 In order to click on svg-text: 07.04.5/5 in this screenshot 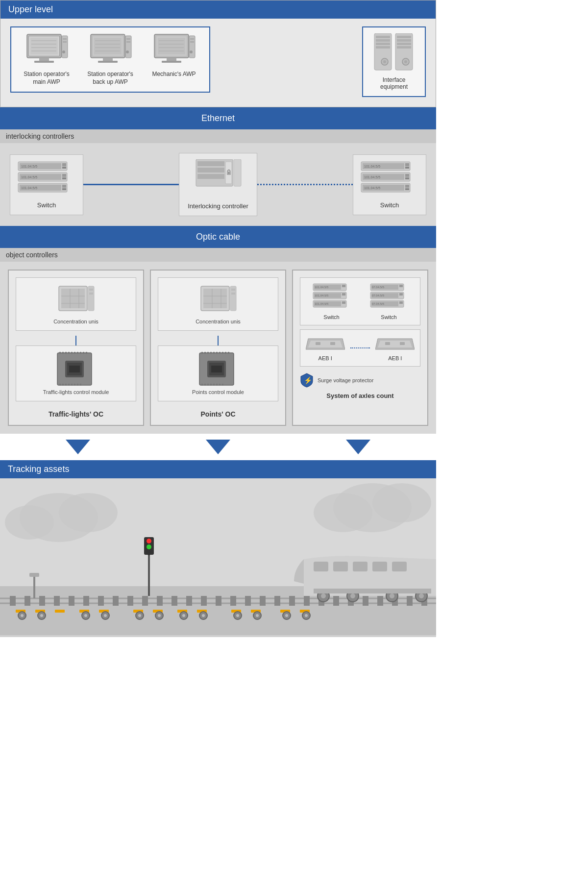, I will do `click(378, 287)`.